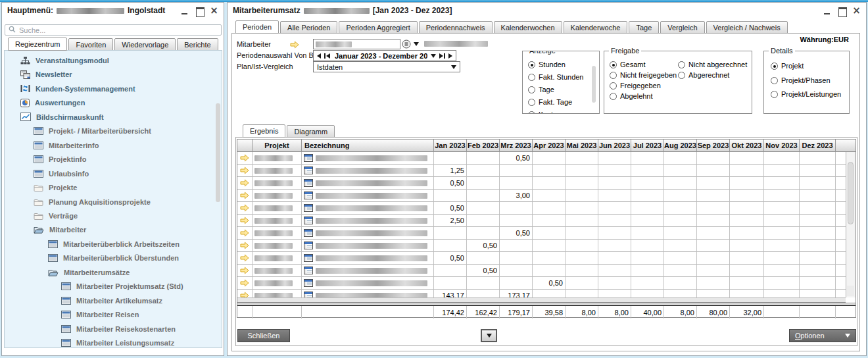 The height and width of the screenshot is (358, 868). I want to click on tree-item-mitarbeiterüberblick-arbeitszeiten: Mitarbeiterüberblick Arbeitszeiten, so click(114, 244).